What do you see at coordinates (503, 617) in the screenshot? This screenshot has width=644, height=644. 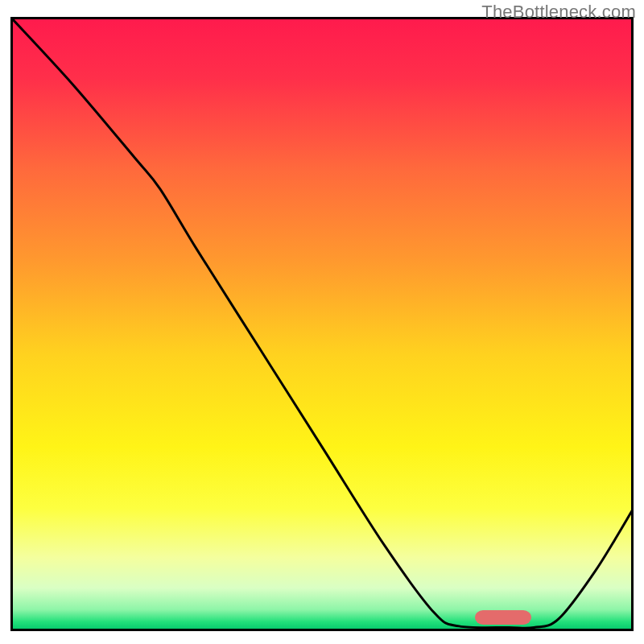 I see `marker-pill` at bounding box center [503, 617].